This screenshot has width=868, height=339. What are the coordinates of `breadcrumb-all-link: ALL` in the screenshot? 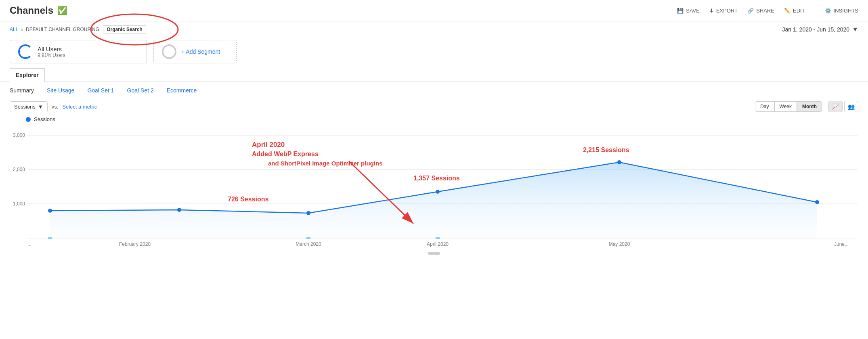 It's located at (14, 29).